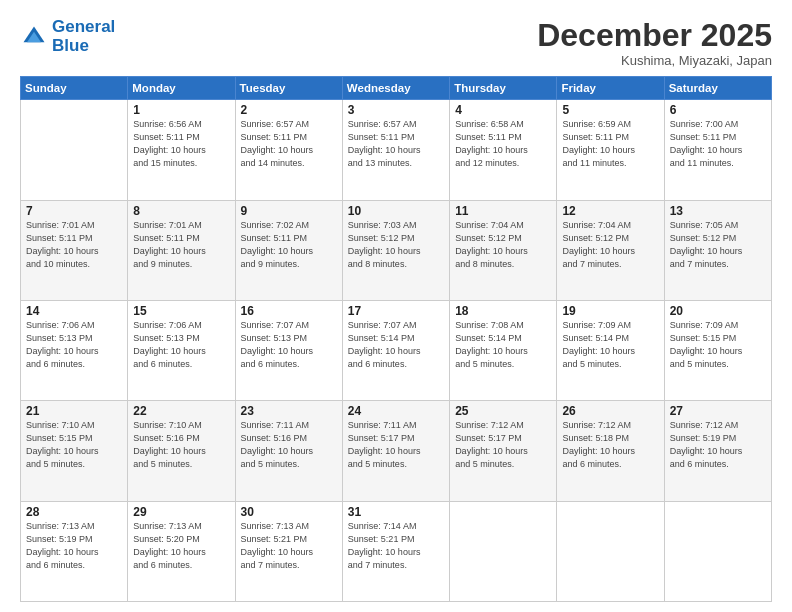 The width and height of the screenshot is (792, 612). I want to click on table-row: 18Sunrise: 7:08 AM Sunset: 5:14 PM Dayli…, so click(504, 350).